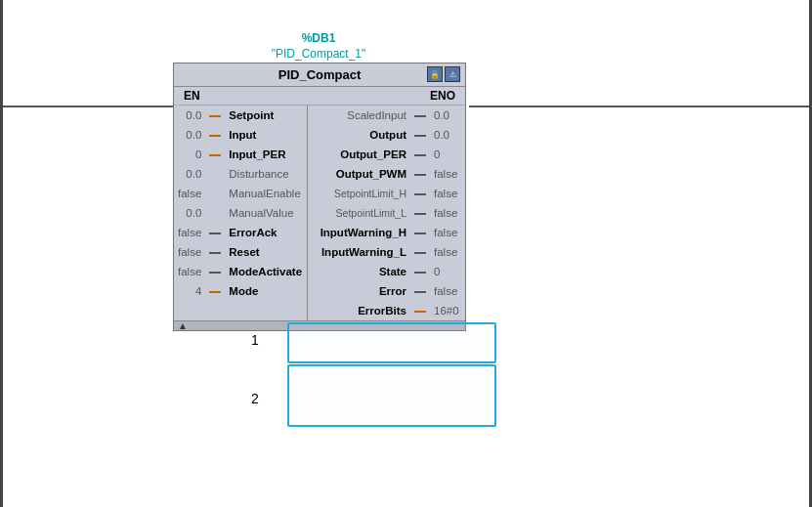 The height and width of the screenshot is (507, 812). I want to click on block-icons-area: 🔒 ⚠, so click(444, 74).